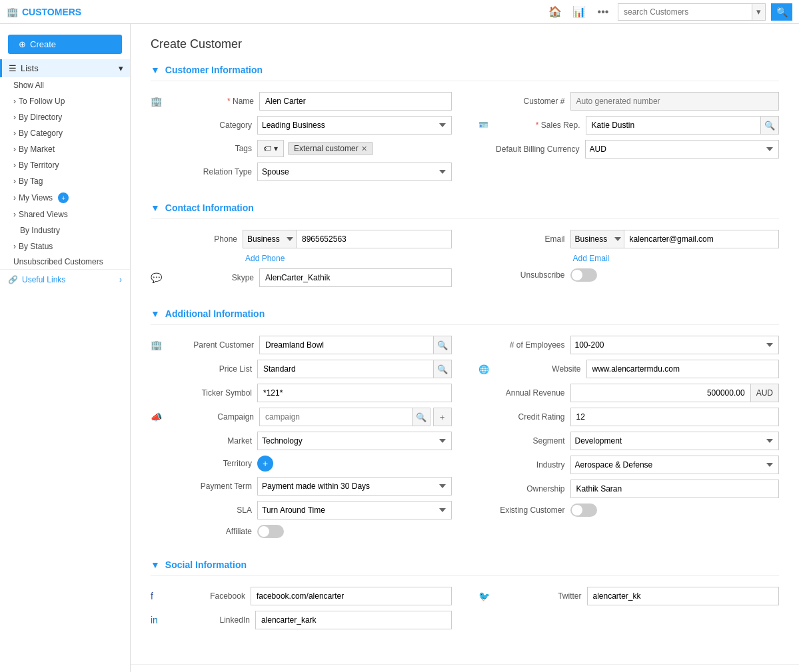 The image size is (799, 672). What do you see at coordinates (629, 440) in the screenshot?
I see `additional-info-right: # of Employees 100-200 🌐 Website` at bounding box center [629, 440].